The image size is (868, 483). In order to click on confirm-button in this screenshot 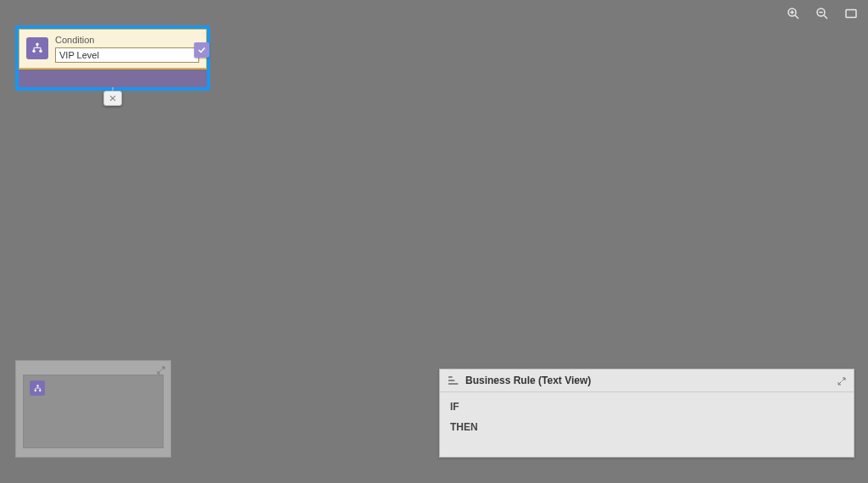, I will do `click(202, 50)`.